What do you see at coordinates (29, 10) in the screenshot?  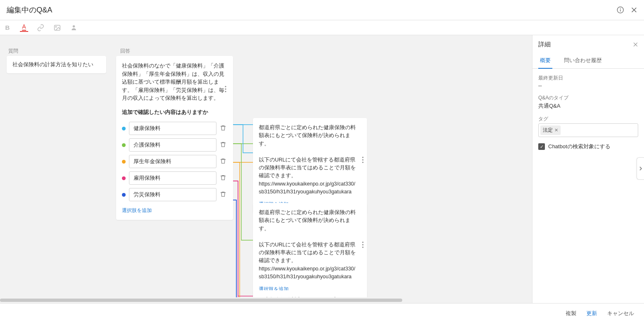 I see `page-title: 編集中のQ&A` at bounding box center [29, 10].